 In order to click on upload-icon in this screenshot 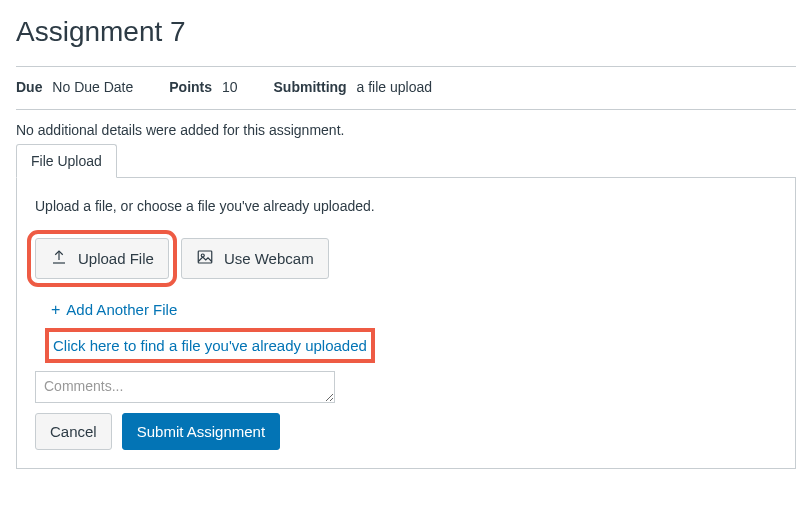, I will do `click(59, 258)`.